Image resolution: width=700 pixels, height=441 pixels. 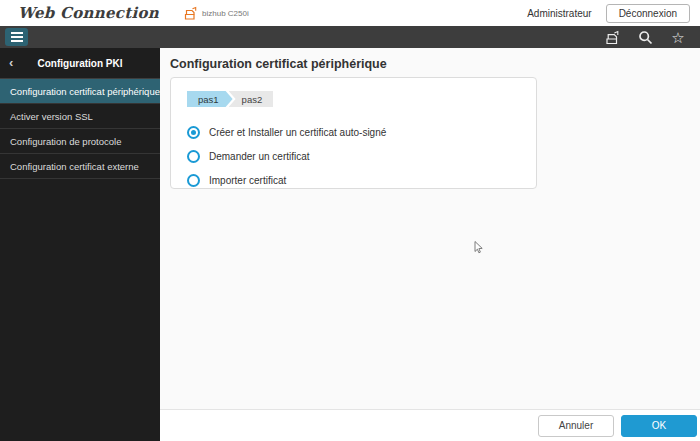 I want to click on radio-option-import-certificate: Importer certificat, so click(x=354, y=180).